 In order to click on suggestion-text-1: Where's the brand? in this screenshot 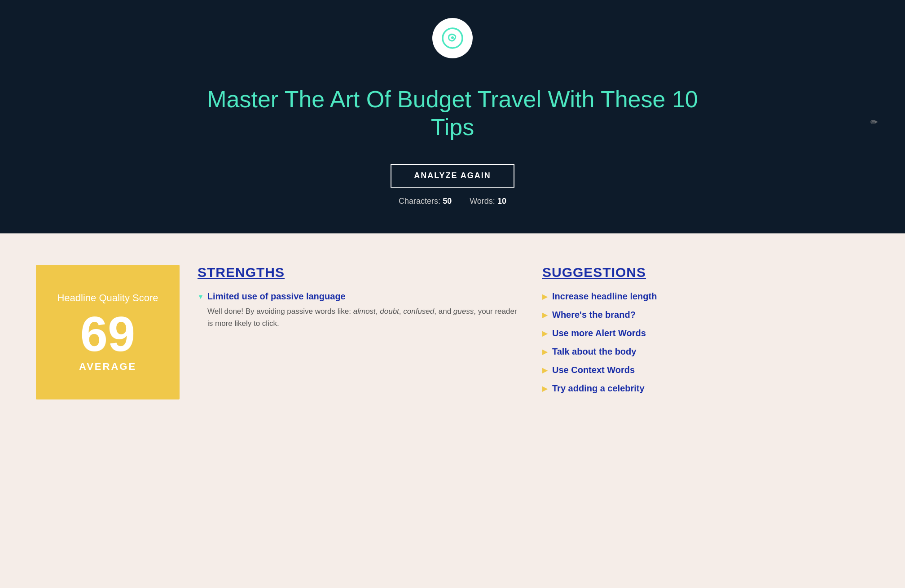, I will do `click(594, 315)`.